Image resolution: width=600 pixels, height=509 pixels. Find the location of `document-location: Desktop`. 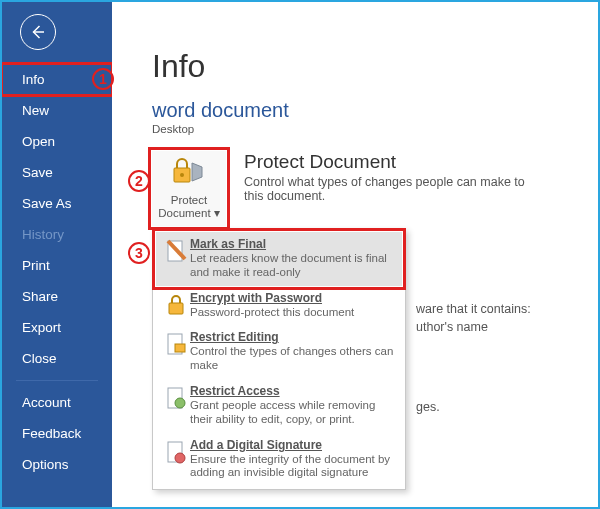

document-location: Desktop is located at coordinates (366, 129).